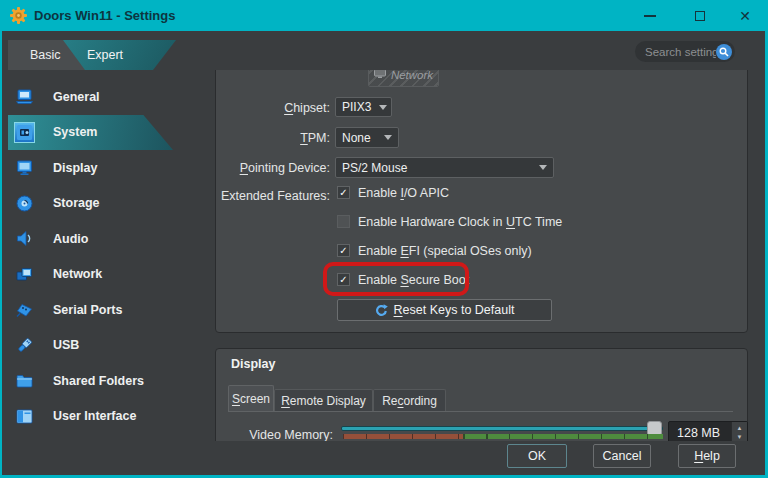 This screenshot has height=478, width=768. What do you see at coordinates (272, 196) in the screenshot?
I see `extended-features-label: Extended Features:` at bounding box center [272, 196].